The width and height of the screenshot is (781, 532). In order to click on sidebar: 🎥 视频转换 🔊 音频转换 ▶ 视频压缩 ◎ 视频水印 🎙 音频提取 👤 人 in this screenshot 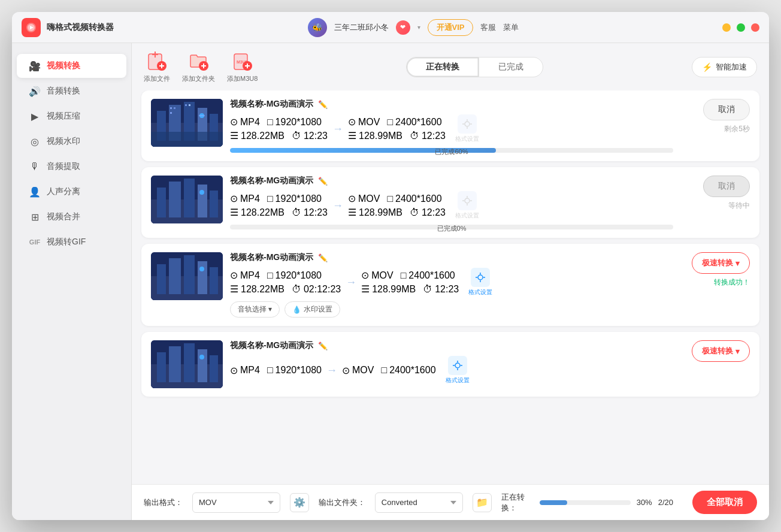, I will do `click(72, 282)`.